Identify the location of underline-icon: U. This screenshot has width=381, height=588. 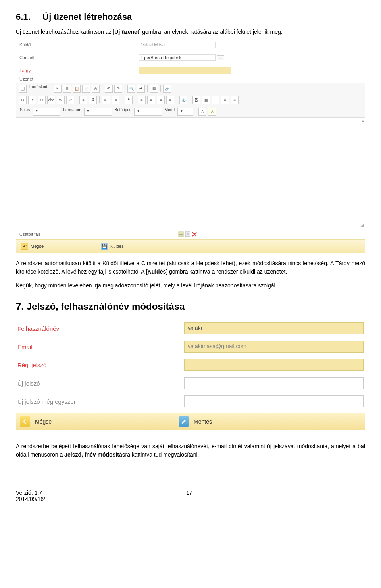
(42, 100).